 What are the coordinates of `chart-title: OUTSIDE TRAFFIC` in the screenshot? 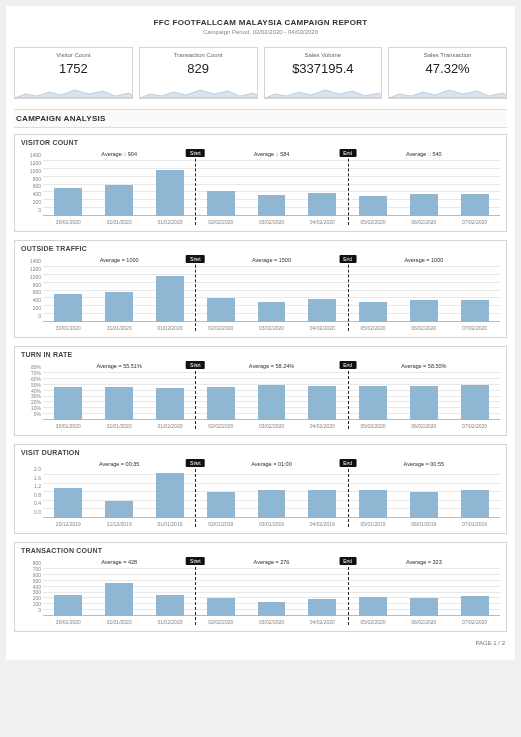 It's located at (260, 248).